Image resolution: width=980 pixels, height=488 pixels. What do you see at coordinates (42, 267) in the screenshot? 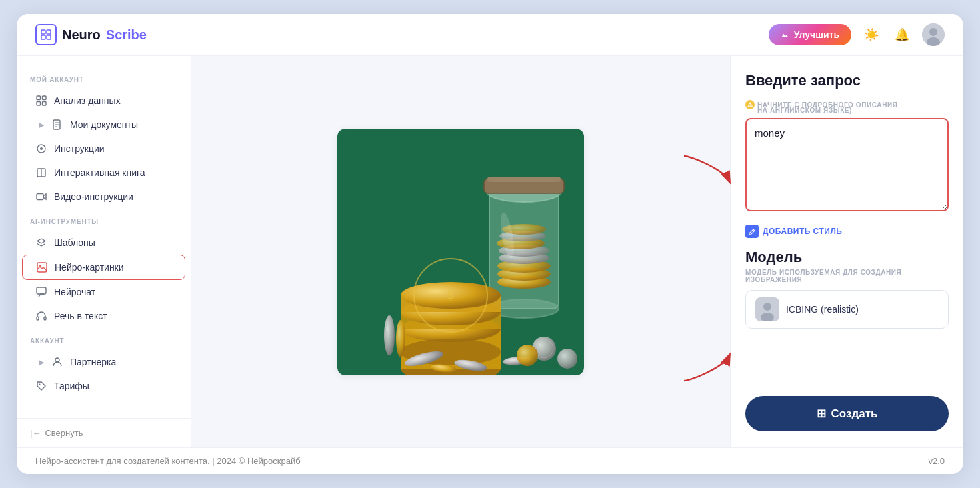
I see `image-icon` at bounding box center [42, 267].